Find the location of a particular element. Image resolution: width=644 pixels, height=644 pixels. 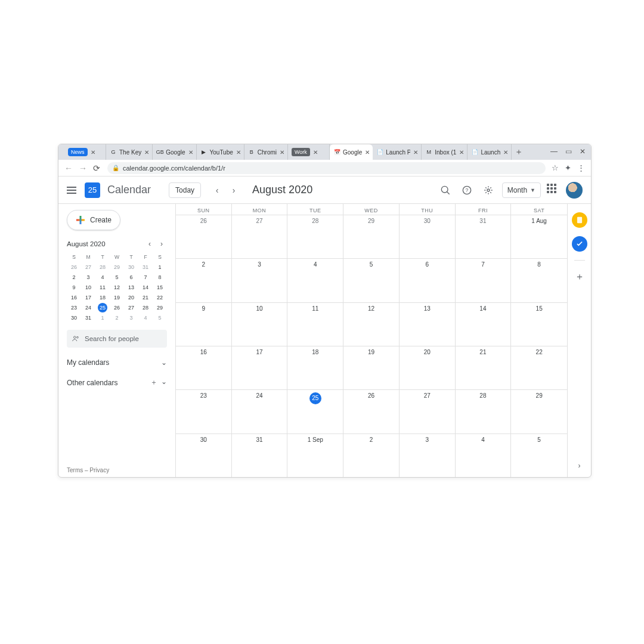

mini-prev-month: ‹ is located at coordinates (150, 244).